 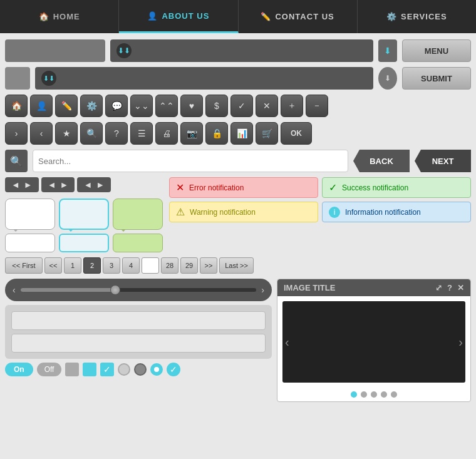 I want to click on search-box, so click(x=190, y=161).